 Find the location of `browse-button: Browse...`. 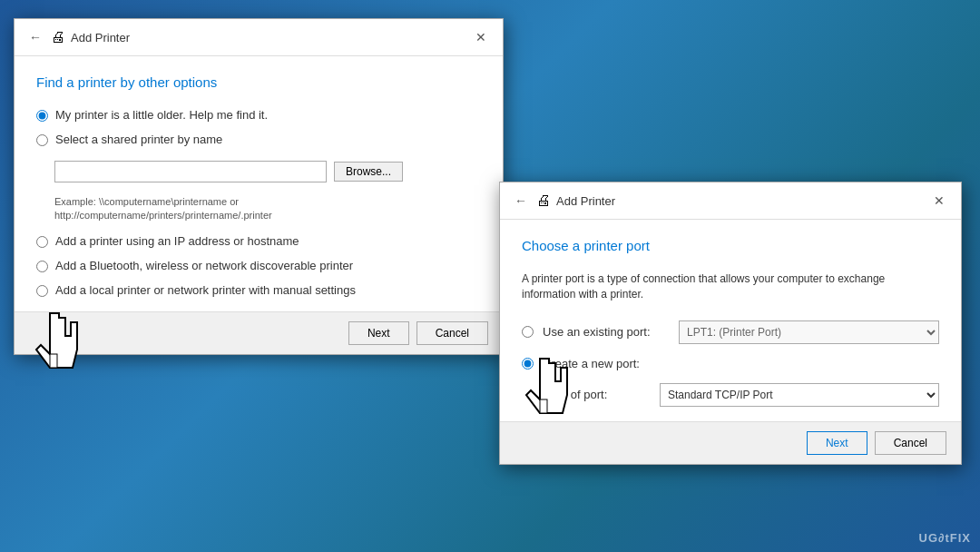

browse-button: Browse... is located at coordinates (368, 172).